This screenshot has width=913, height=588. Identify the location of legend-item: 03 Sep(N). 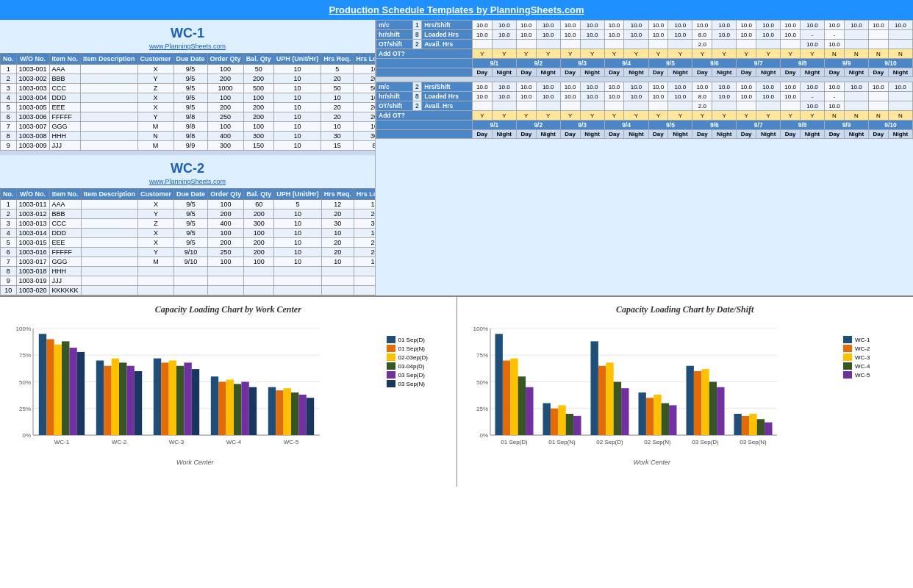
(418, 384).